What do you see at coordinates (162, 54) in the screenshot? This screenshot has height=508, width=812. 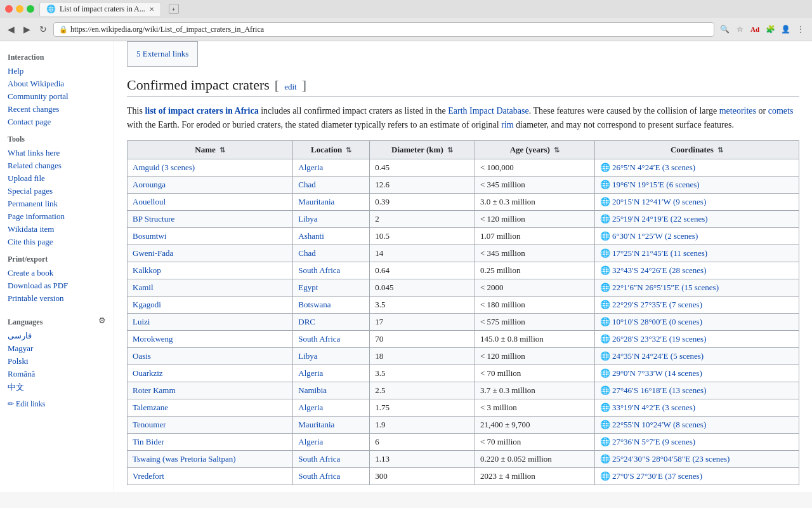 I see `toc-item-5: 5 External links` at bounding box center [162, 54].